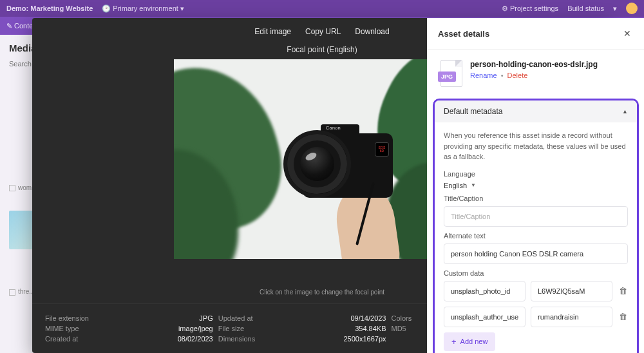 The height and width of the screenshot is (353, 644). Describe the element at coordinates (625, 111) in the screenshot. I see `chevron-up-icon: ▲` at that location.